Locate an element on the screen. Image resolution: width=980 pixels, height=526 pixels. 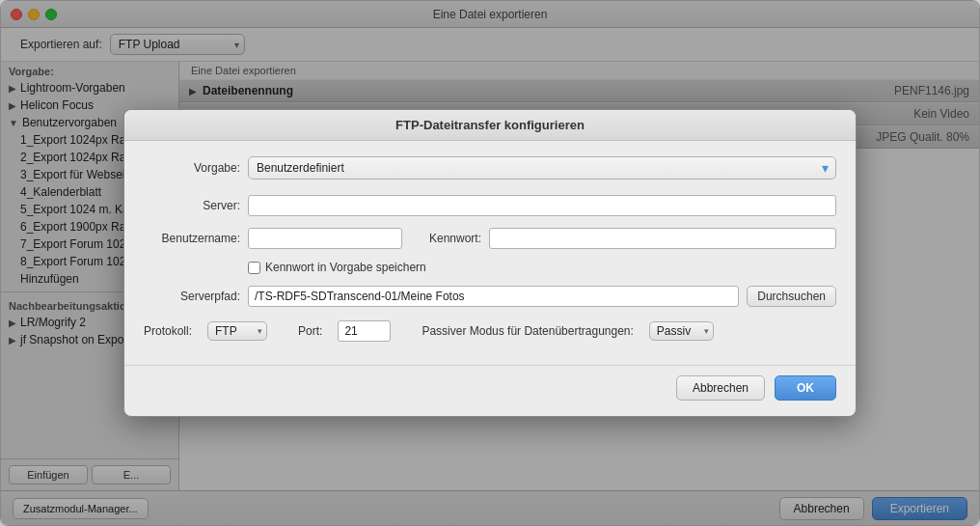
kennwort-speichern-label: Kennwort in Vorgabe speichern is located at coordinates (345, 267).